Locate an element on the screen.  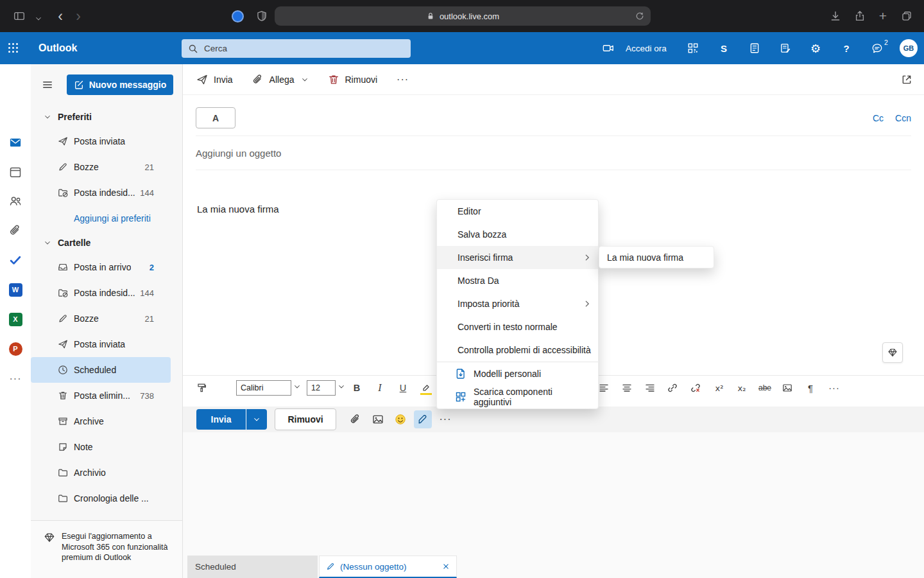
avatar: GB is located at coordinates (909, 48).